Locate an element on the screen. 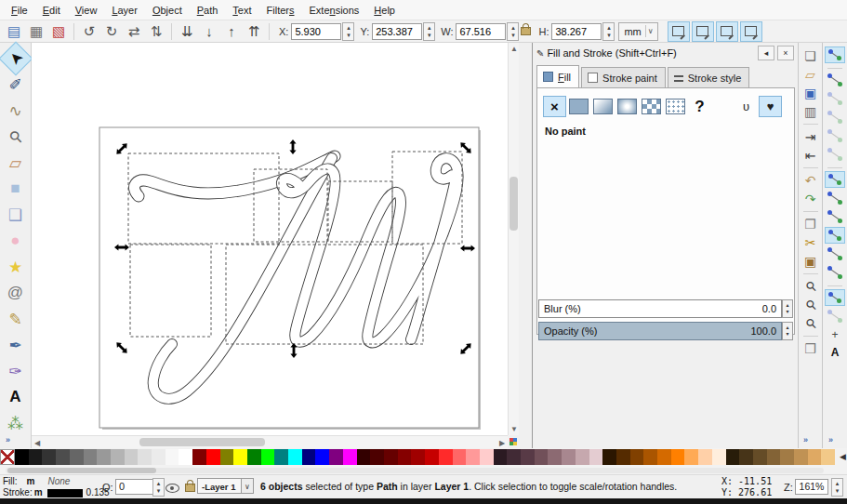  menu-path: Path is located at coordinates (208, 10).